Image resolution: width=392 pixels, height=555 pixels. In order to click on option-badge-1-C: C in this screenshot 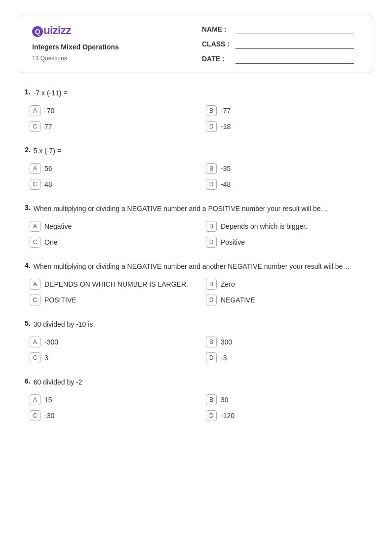, I will do `click(35, 127)`.